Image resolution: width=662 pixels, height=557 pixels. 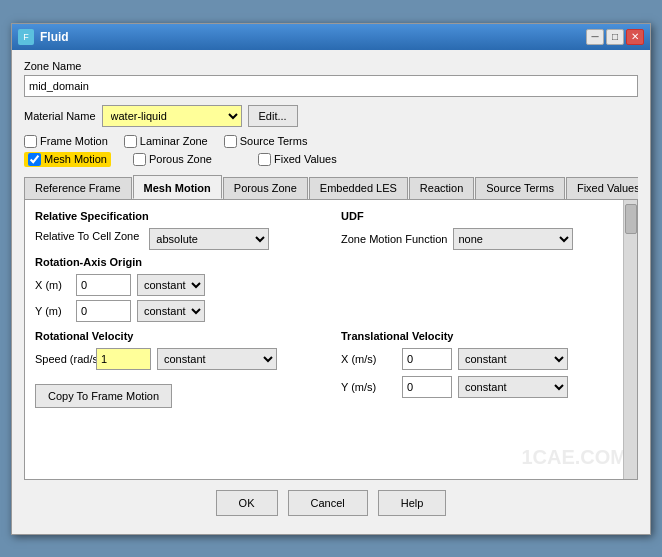 I want to click on tab-embedded-les: Embedded LES, so click(x=358, y=188).